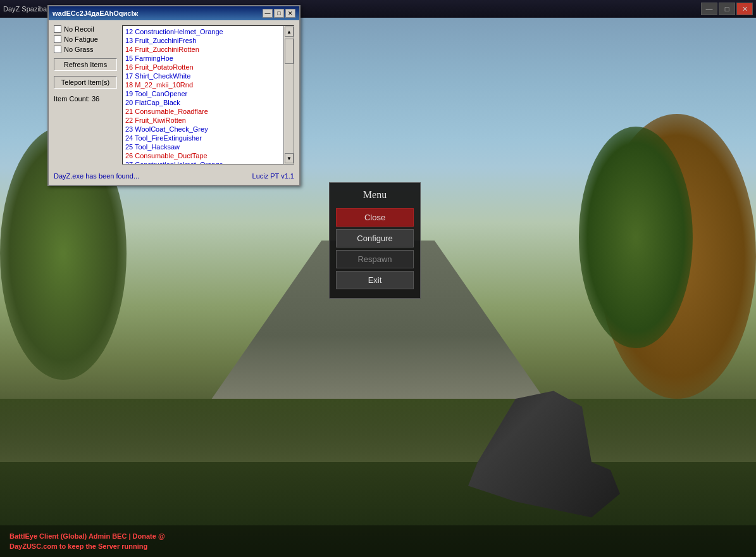 Image resolution: width=756 pixels, height=557 pixels. Describe the element at coordinates (58, 29) in the screenshot. I see `no-recoil-checkbox` at that location.